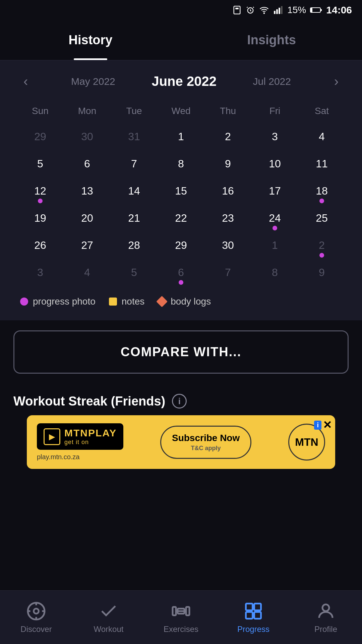  What do you see at coordinates (40, 218) in the screenshot?
I see `day-cell: 19` at bounding box center [40, 218].